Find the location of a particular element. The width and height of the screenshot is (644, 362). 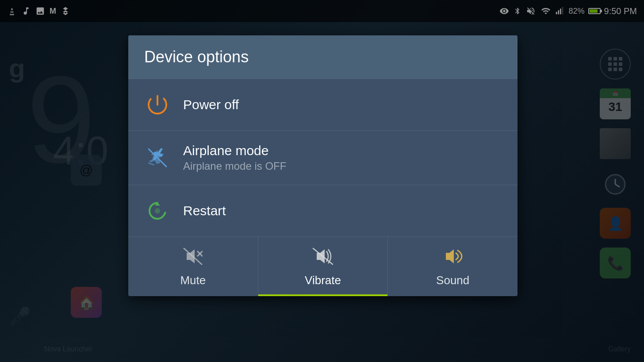

mute-button: Mute is located at coordinates (193, 267).